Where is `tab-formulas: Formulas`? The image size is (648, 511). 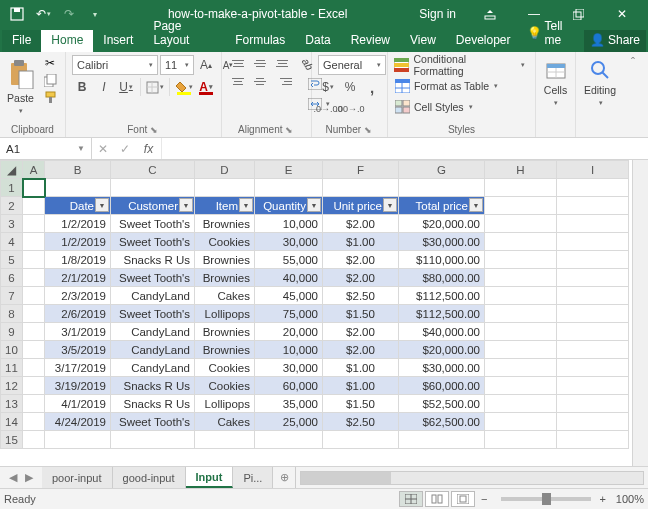 tab-formulas: Formulas is located at coordinates (260, 41).